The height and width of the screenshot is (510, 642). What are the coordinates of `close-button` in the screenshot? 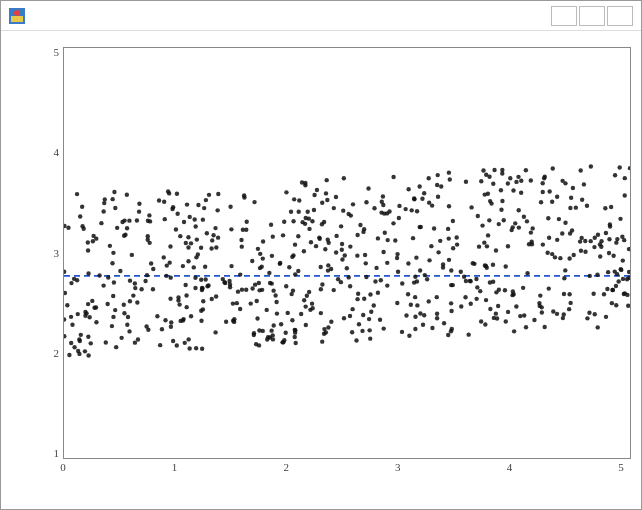 It's located at (620, 16).